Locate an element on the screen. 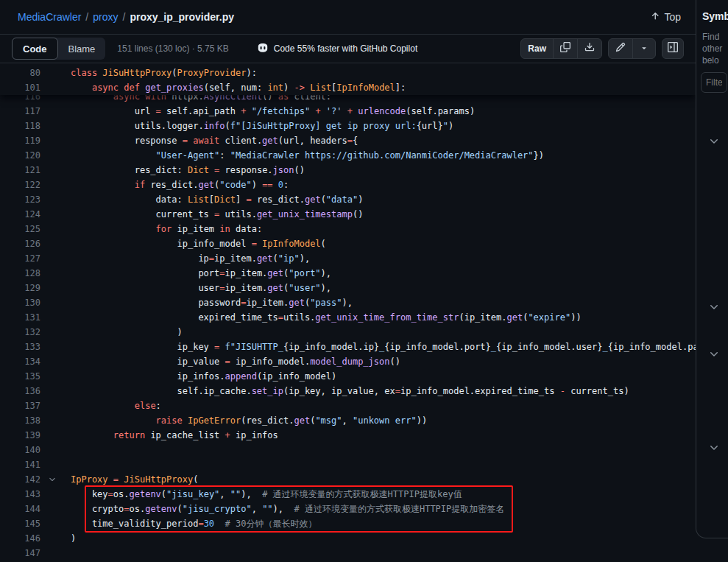  code-text: ip_key = f"JISUHTTP_{ip_info_model.ip}_{… is located at coordinates (383, 347).